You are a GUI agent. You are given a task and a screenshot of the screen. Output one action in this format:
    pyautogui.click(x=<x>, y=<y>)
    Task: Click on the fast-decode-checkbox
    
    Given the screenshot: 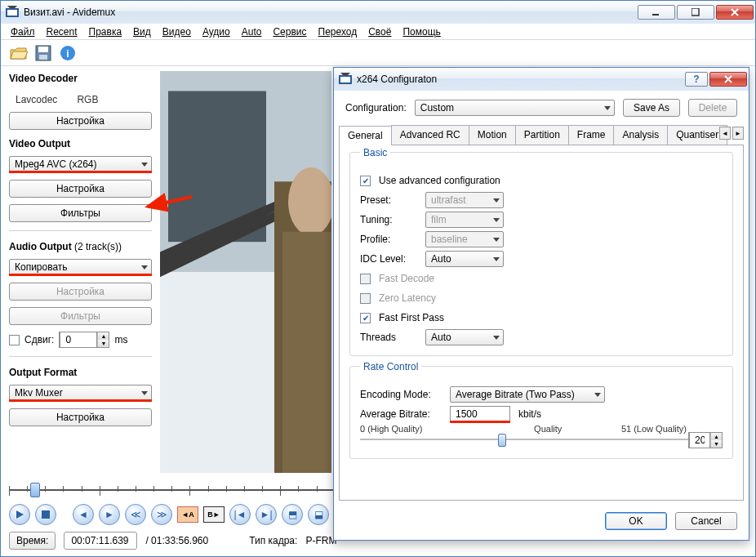 What is the action you would take?
    pyautogui.click(x=366, y=279)
    